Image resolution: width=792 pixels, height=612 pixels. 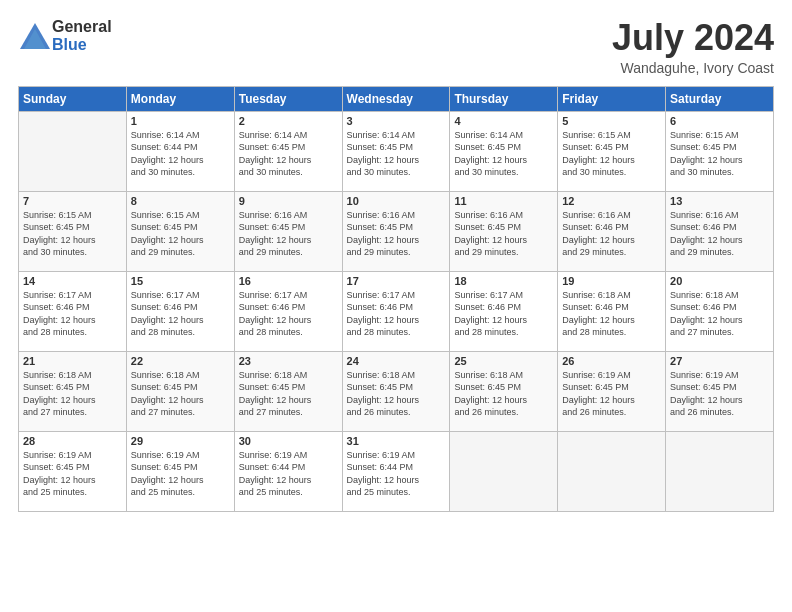 I want to click on calendar-cell: 24Sunrise: 6:18 AM Sunset: 6:45 PM Dayli…, so click(x=396, y=391).